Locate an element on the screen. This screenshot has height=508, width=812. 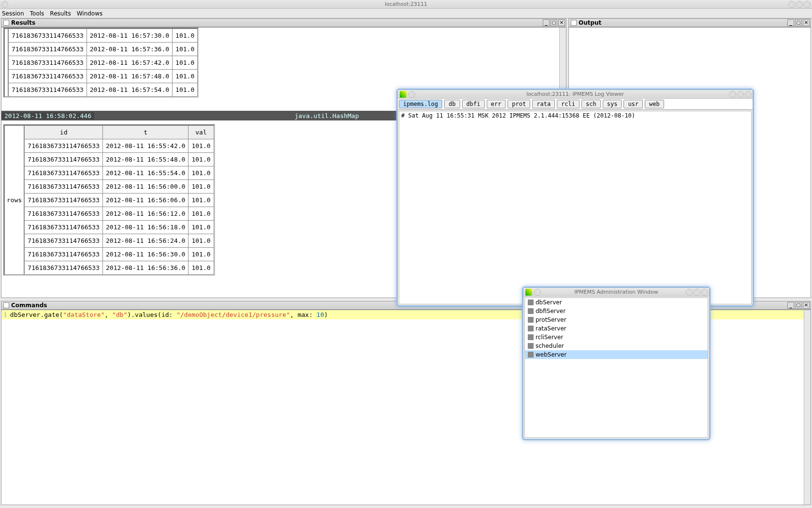
code-token: ) is located at coordinates (326, 314).